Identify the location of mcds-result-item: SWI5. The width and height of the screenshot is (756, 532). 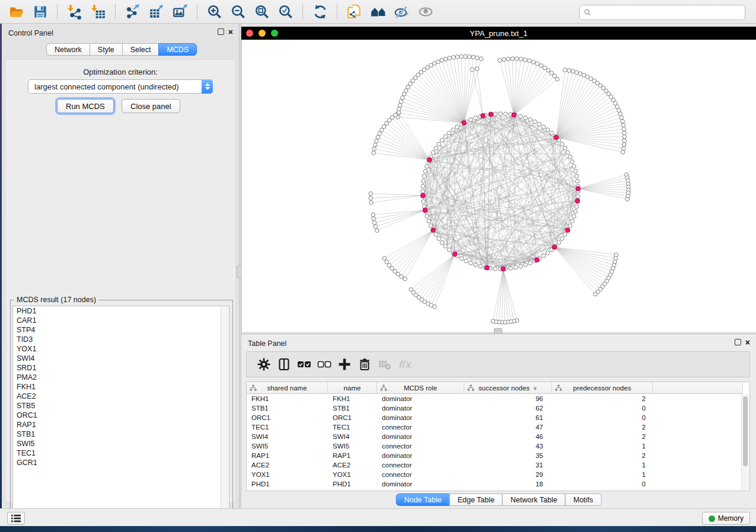
(121, 444).